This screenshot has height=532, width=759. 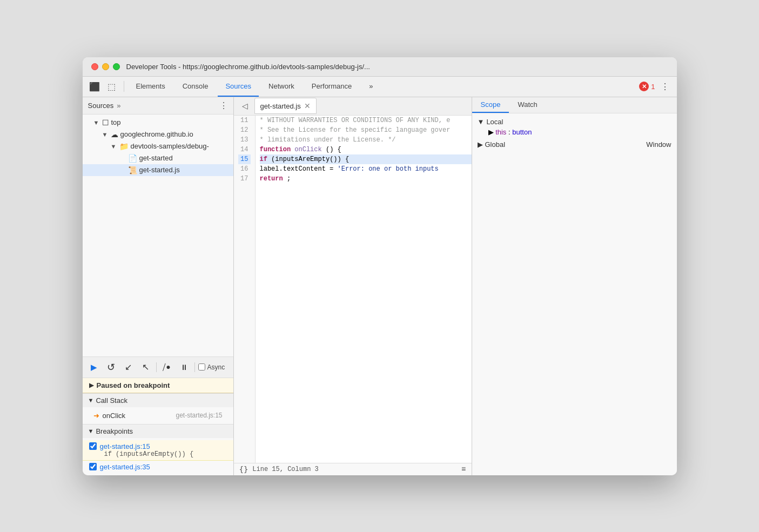 What do you see at coordinates (129, 367) in the screenshot?
I see `step-into-button: ↙` at bounding box center [129, 367].